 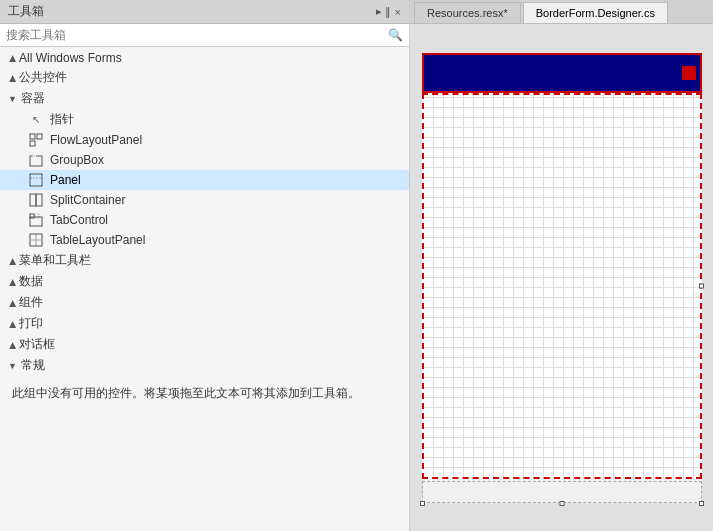 I want to click on tablelayoutpanel-icon, so click(x=36, y=240).